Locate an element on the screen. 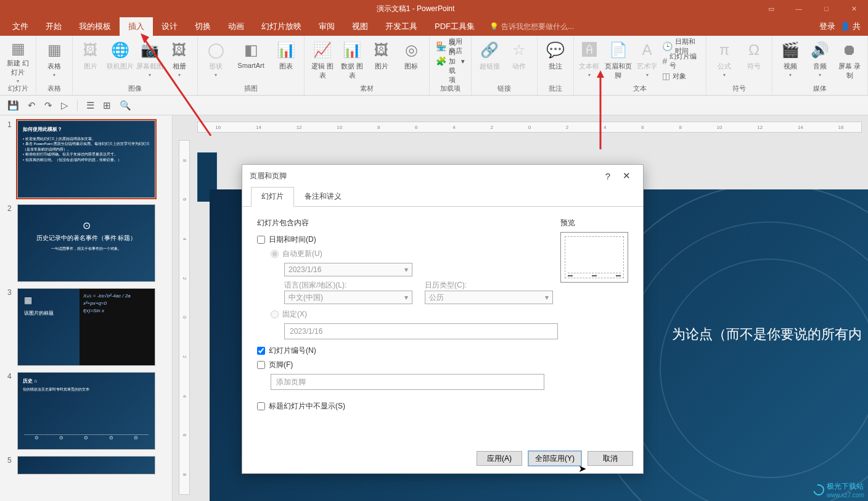 The height and width of the screenshot is (501, 868). group-links: 链接 is located at coordinates (504, 89).